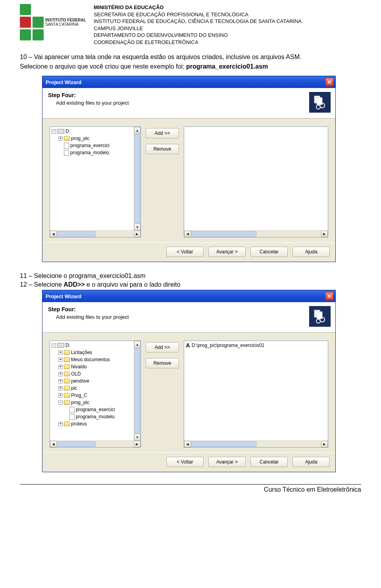 Image resolution: width=381 pixels, height=588 pixels. Describe the element at coordinates (95, 182) in the screenshot. I see `source-file-tree: −D: +prog_pic programa_exercici programa…` at that location.